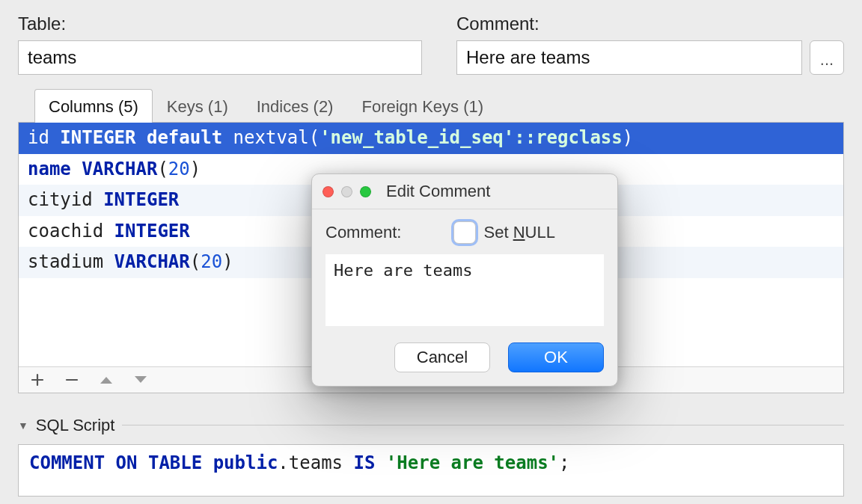  Describe the element at coordinates (141, 380) in the screenshot. I see `move-down-icon` at that location.